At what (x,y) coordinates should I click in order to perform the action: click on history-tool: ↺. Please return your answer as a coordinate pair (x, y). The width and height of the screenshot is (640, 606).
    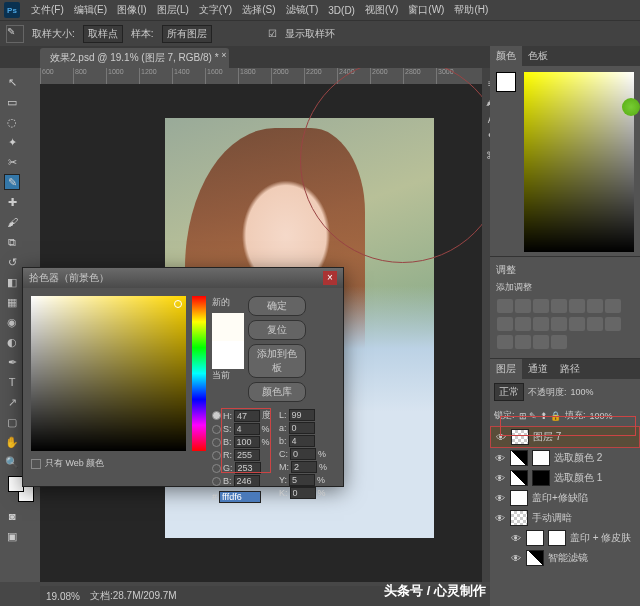
    Looking at the image, I should click on (12, 262).